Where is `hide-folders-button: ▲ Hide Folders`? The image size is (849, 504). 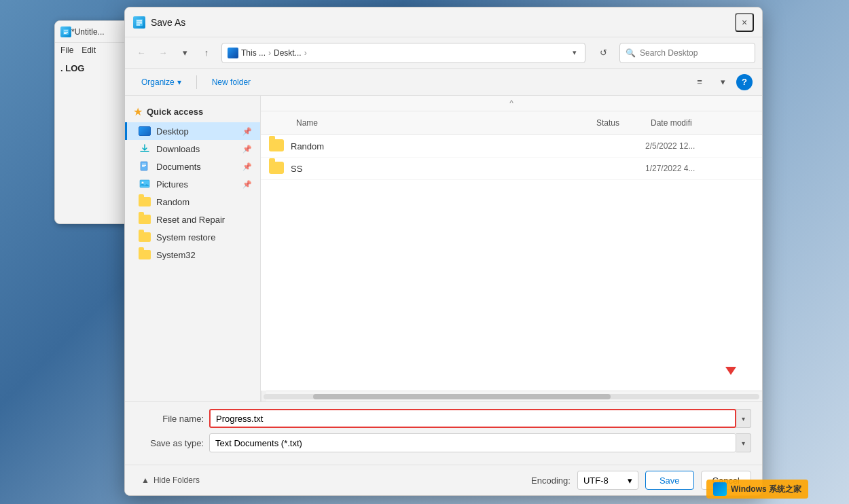 hide-folders-button: ▲ Hide Folders is located at coordinates (170, 480).